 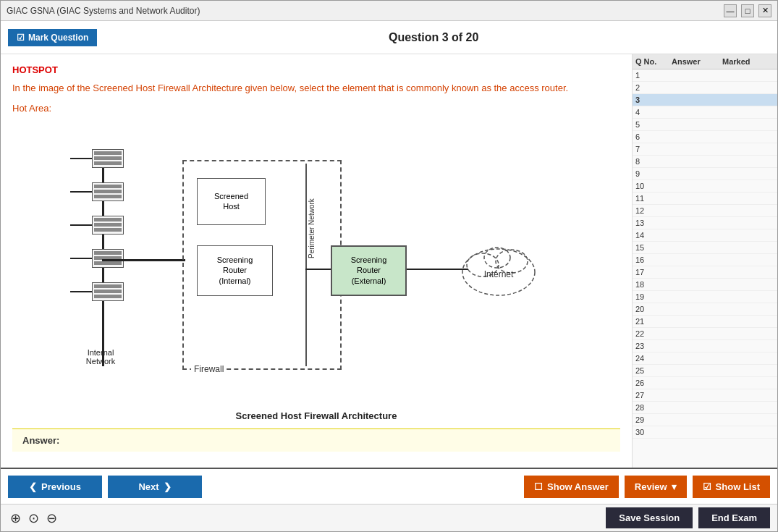 What do you see at coordinates (52, 518) in the screenshot?
I see `zoom-out-button: ⊖` at bounding box center [52, 518].